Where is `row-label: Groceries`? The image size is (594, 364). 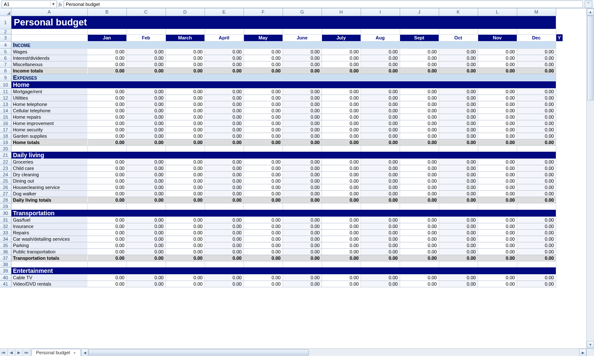
row-label: Groceries is located at coordinates (49, 162).